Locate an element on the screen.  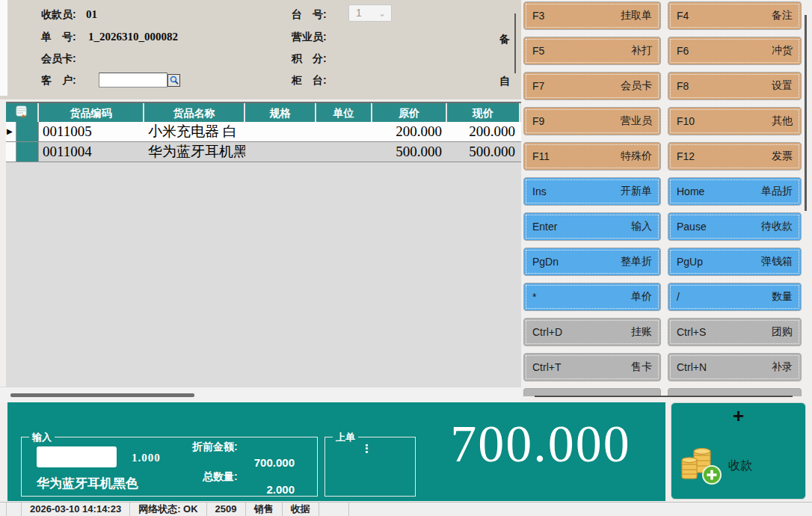
cashier-label: 收款员: is located at coordinates (58, 15).